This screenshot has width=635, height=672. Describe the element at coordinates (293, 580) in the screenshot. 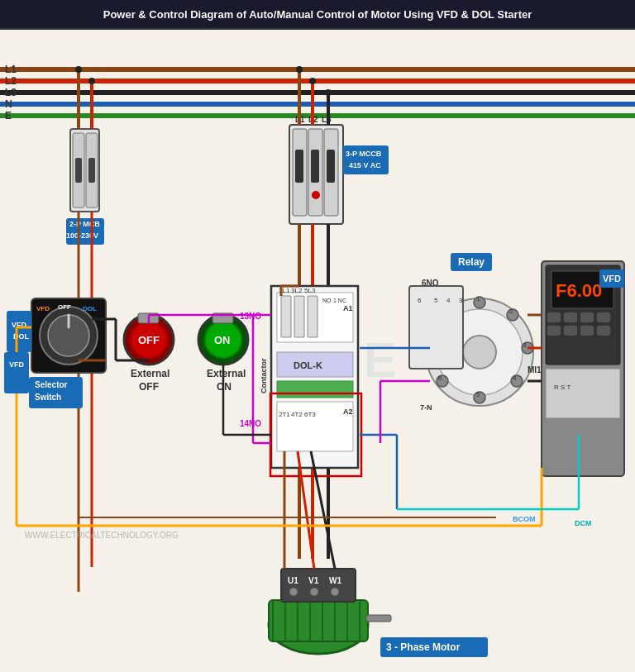

I see `svg-text: U1` at that location.